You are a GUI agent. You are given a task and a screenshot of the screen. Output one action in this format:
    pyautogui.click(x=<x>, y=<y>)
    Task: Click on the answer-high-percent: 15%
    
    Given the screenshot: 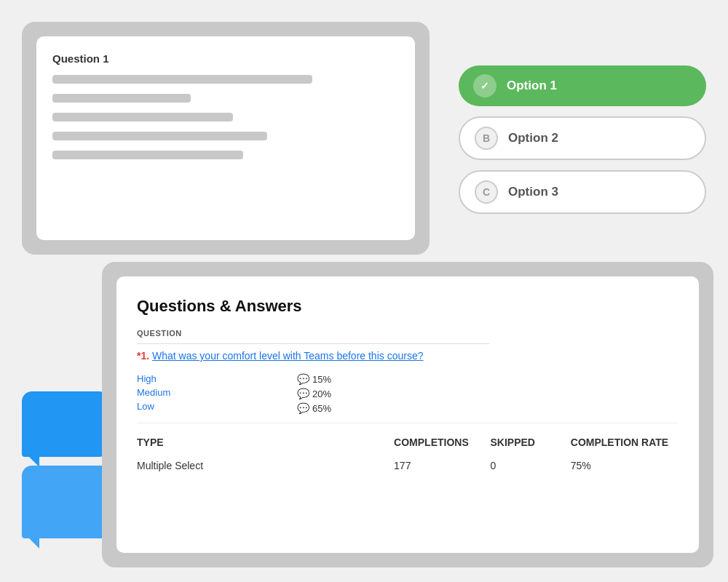 What is the action you would take?
    pyautogui.click(x=322, y=380)
    